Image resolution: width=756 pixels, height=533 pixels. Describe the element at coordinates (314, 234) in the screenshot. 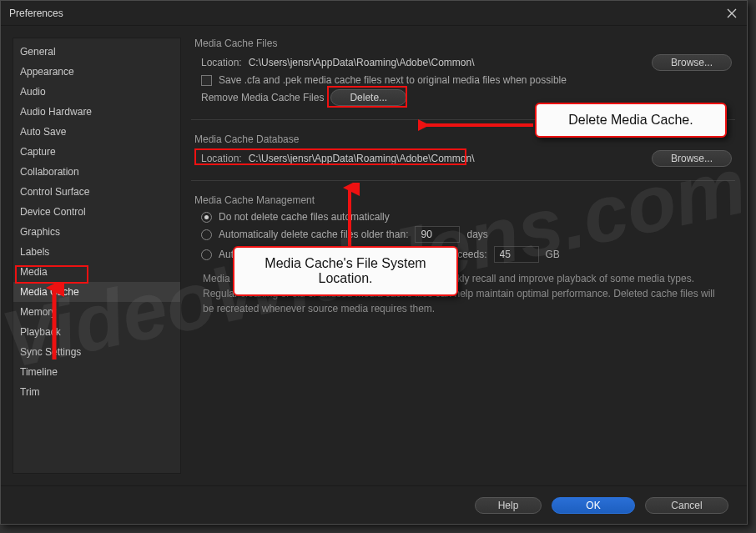

I see `label-age: Automatically delete cache files older t…` at that location.